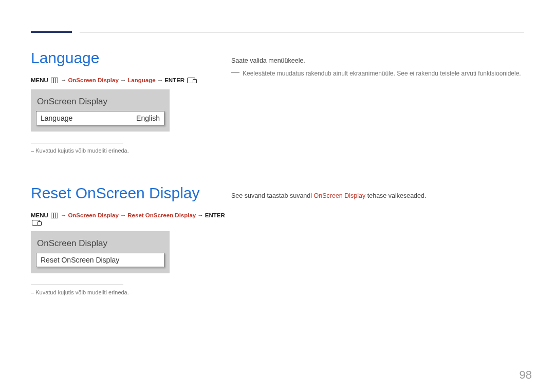 This screenshot has height=392, width=555. Describe the element at coordinates (278, 32) in the screenshot. I see `header-rule` at that location.